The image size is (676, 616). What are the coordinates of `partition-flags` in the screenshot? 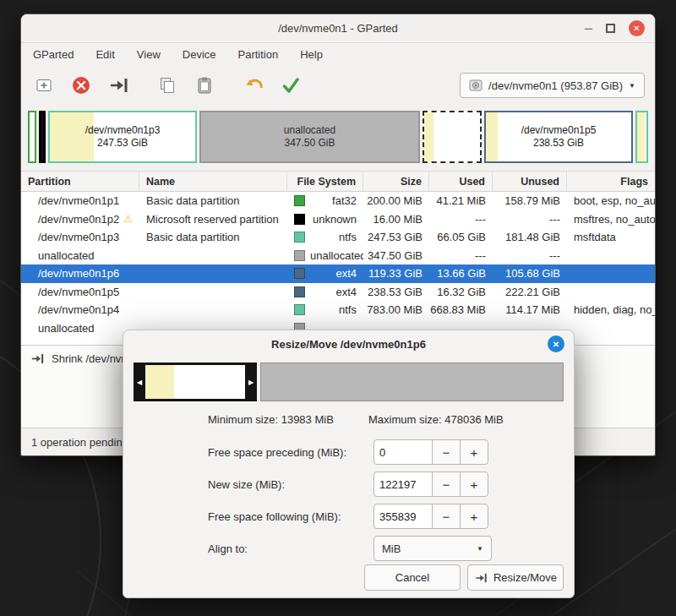 It's located at (611, 256).